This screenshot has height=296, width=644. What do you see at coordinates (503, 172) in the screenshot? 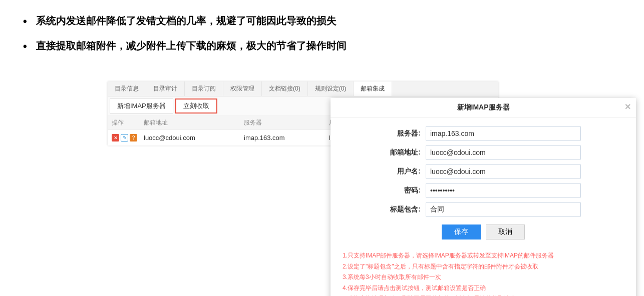
I see `user-input` at bounding box center [503, 172].